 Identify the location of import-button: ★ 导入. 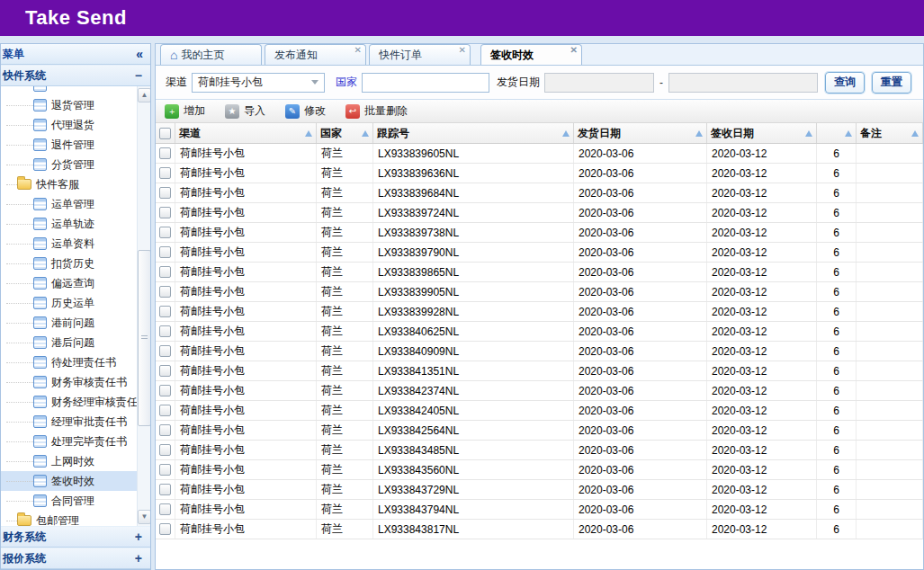
(245, 111).